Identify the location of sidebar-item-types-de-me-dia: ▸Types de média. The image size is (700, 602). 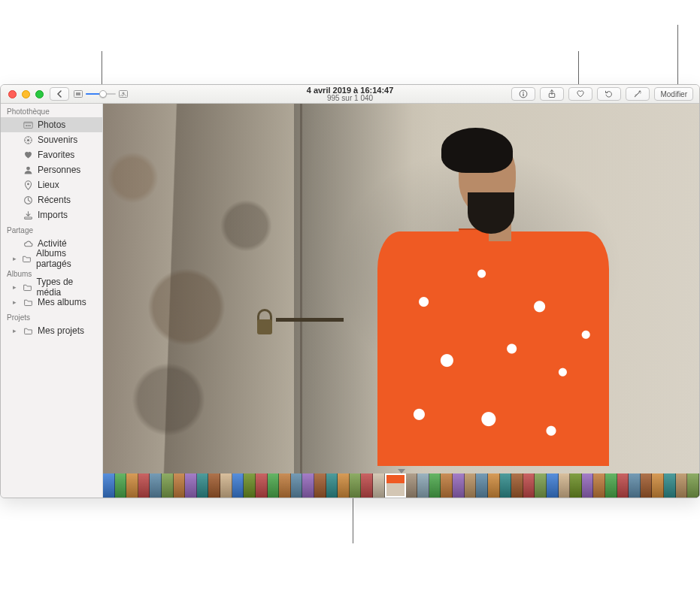
(51, 287).